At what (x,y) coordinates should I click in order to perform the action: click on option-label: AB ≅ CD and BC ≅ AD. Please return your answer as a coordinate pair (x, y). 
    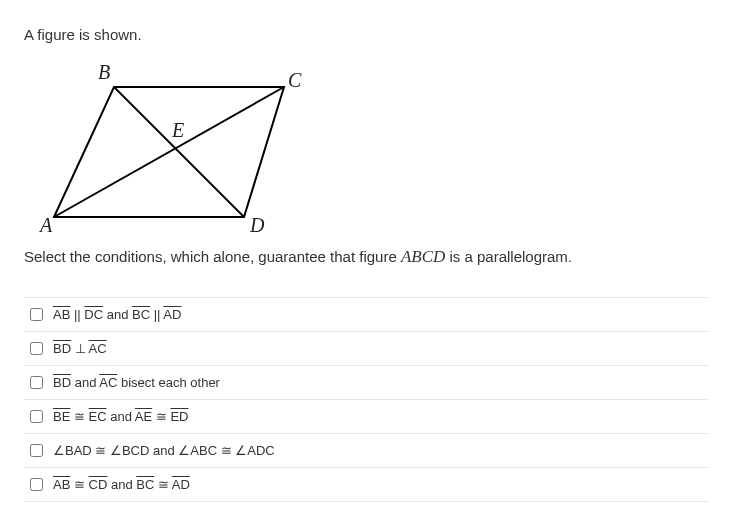
    Looking at the image, I should click on (122, 484).